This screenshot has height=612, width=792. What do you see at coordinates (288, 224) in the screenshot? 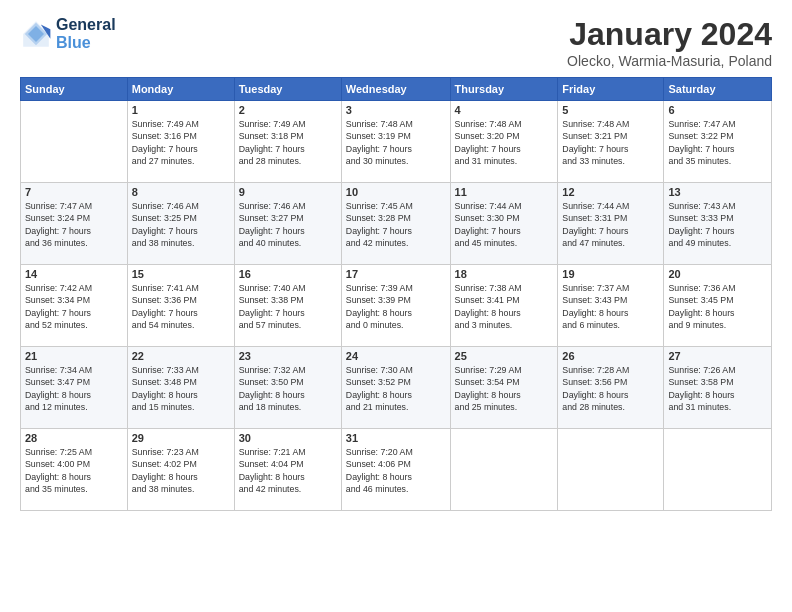
I see `day-info: Sunrise: 7:46 AMSunset: 3:27 PMDaylight:…` at bounding box center [288, 224].